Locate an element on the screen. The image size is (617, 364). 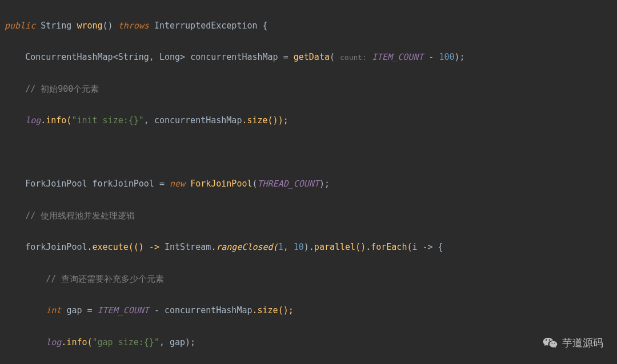
watermark-text: 芋道源码 is located at coordinates (583, 343).